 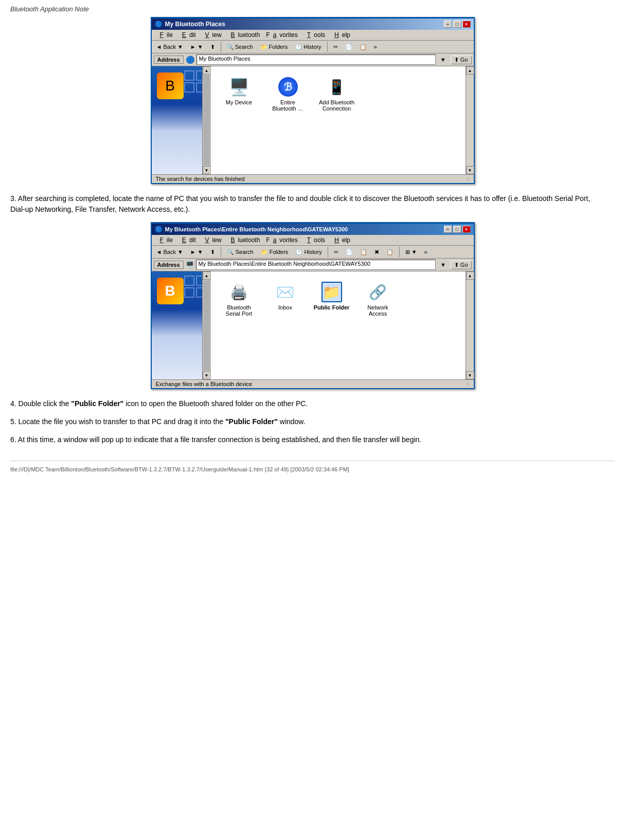 I want to click on paragraph-1: 3. After searching is completed, locate …, so click(x=306, y=204).